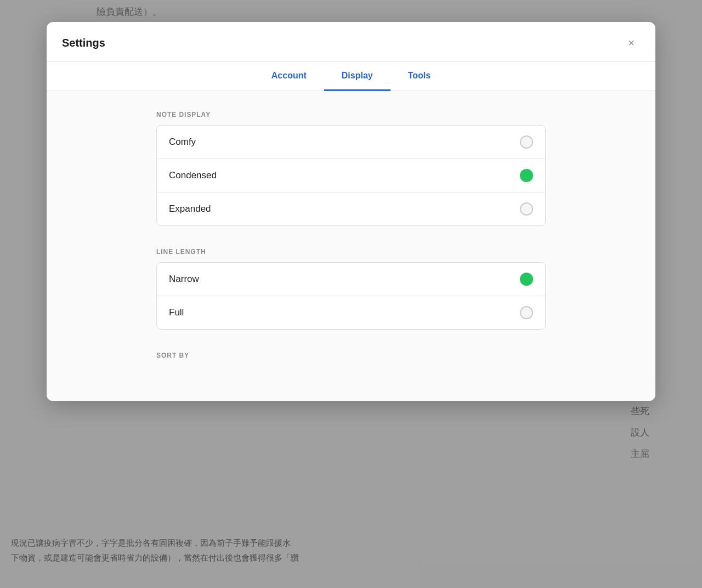 This screenshot has width=702, height=588. I want to click on note-display-label: NOTE DISPLAY, so click(351, 115).